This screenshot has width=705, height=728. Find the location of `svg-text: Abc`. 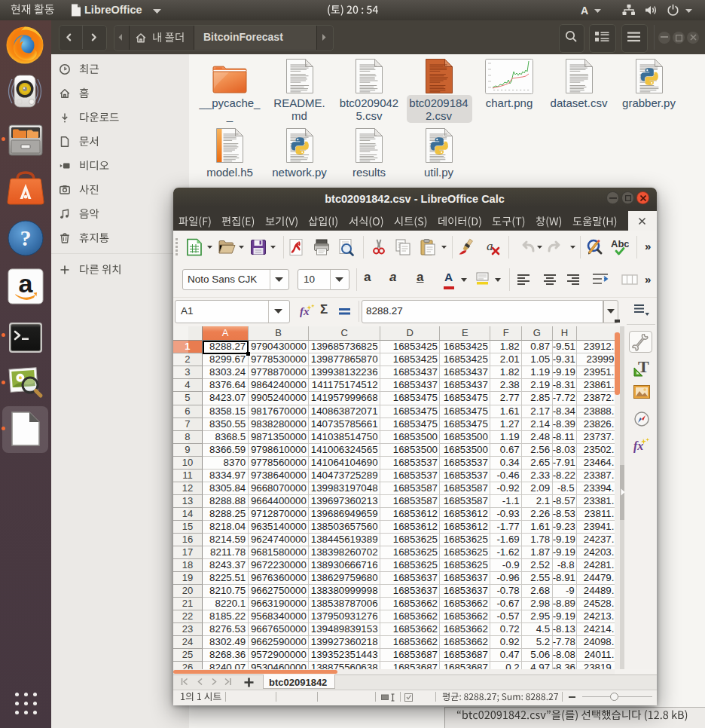

svg-text: Abc is located at coordinates (620, 244).